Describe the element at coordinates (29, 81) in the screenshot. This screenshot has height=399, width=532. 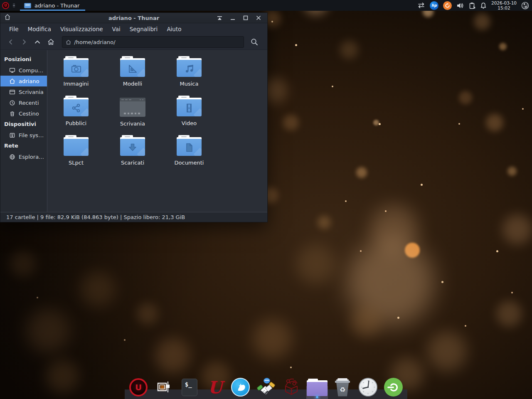
I see `sidebar-item-label: adriano` at that location.